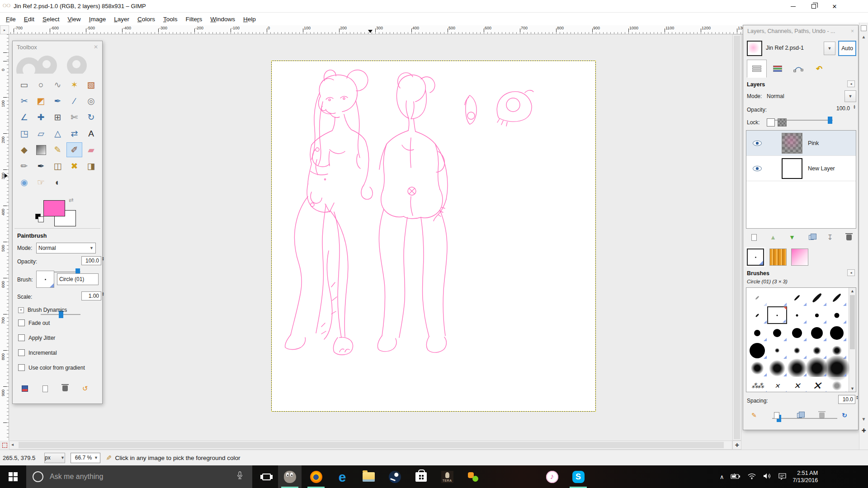 This screenshot has width=868, height=488. Describe the element at coordinates (792, 143) in the screenshot. I see `layer-thumbnail` at that location.